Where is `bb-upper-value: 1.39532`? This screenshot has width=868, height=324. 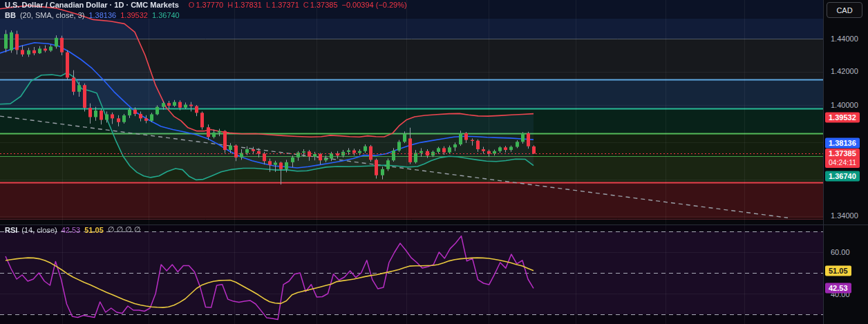 bb-upper-value: 1.39532 is located at coordinates (134, 15).